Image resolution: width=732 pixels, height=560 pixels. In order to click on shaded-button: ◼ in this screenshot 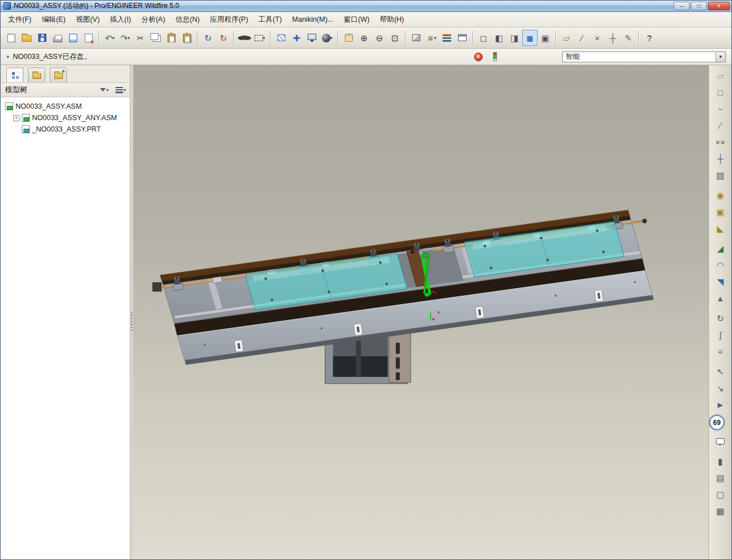, I will do `click(530, 38)`.